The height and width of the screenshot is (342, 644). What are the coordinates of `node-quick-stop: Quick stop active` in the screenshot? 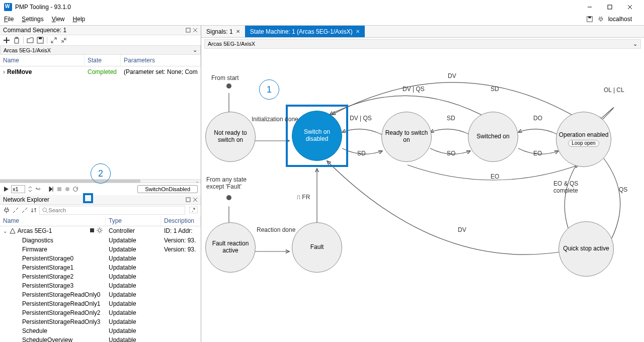 It's located at (586, 249).